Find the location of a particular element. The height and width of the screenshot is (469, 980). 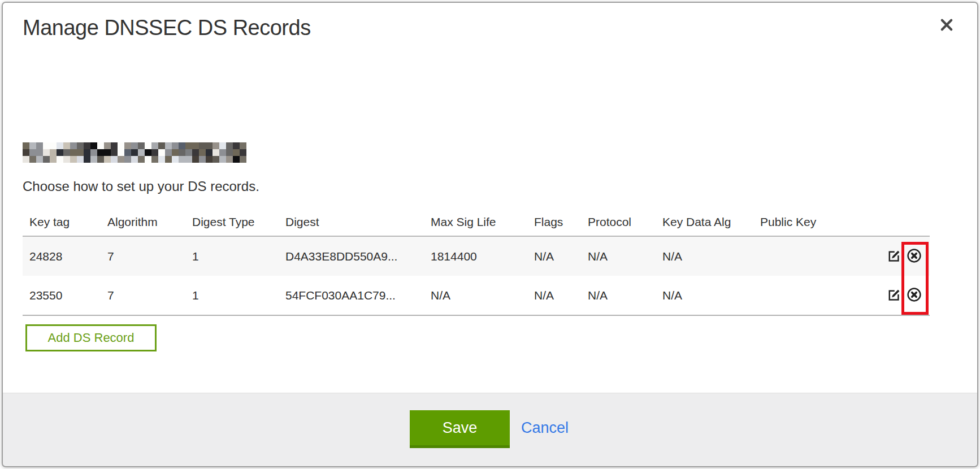

col-header-key-tag: Key tag is located at coordinates (62, 222).